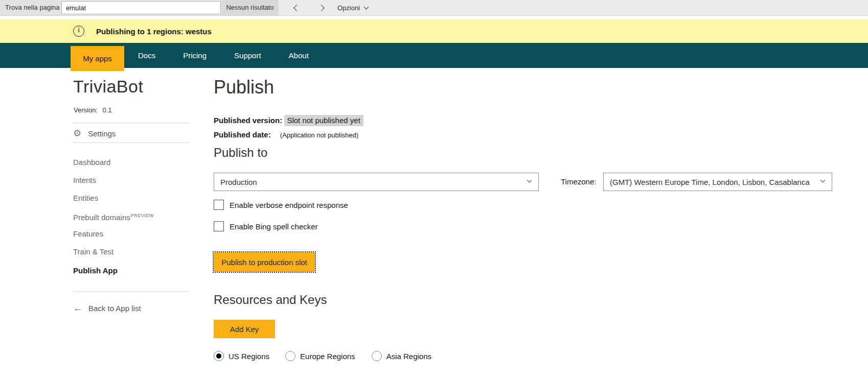  Describe the element at coordinates (142, 216) in the screenshot. I see `preview-badge: PREVIEW` at that location.